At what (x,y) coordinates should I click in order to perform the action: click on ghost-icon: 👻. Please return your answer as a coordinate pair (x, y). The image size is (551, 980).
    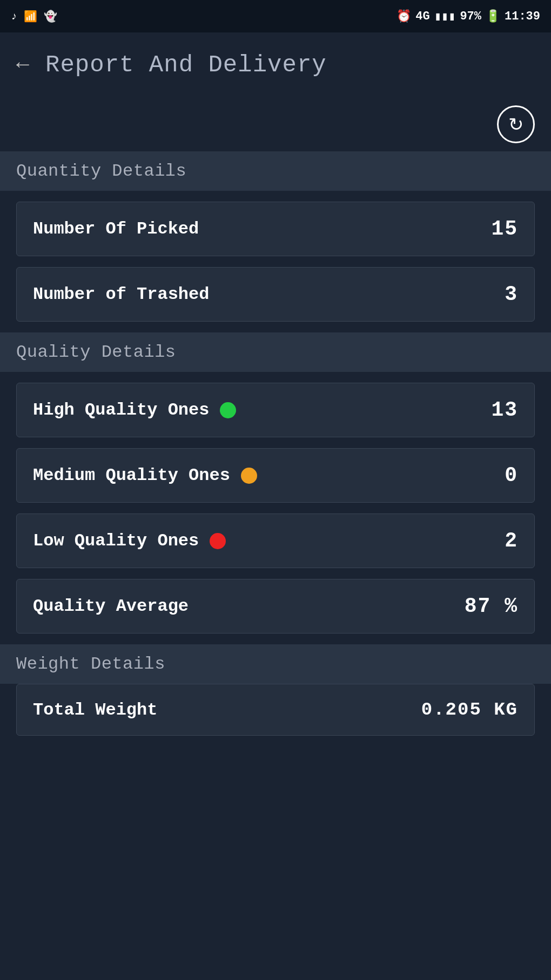
    Looking at the image, I should click on (51, 16).